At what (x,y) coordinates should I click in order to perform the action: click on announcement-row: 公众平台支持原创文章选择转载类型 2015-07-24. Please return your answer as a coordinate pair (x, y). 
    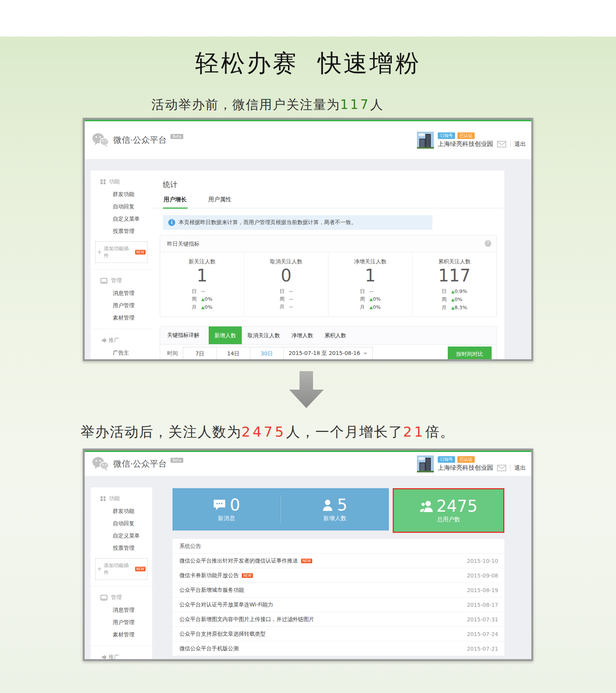
    Looking at the image, I should click on (338, 634).